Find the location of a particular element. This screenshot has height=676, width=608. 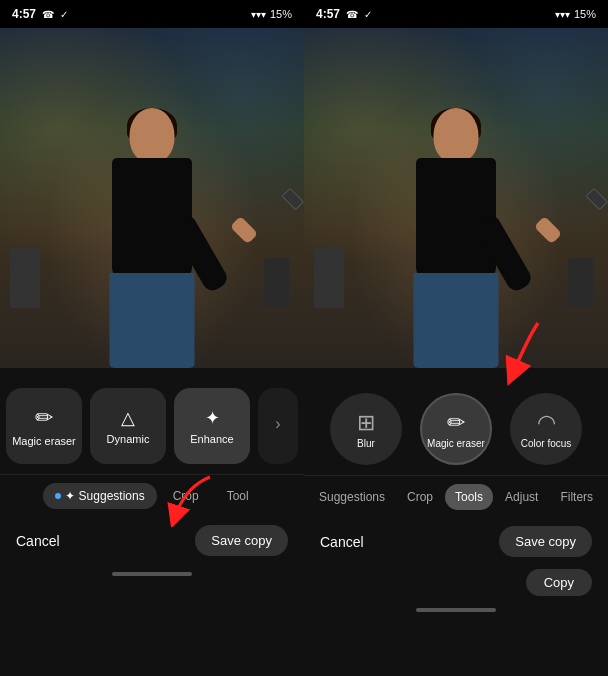

person-head-right is located at coordinates (456, 136).